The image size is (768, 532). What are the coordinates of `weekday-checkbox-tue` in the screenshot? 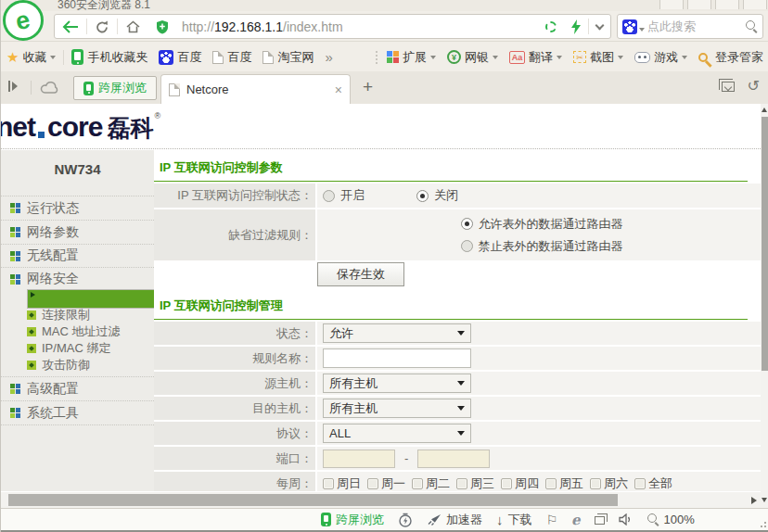 It's located at (417, 484).